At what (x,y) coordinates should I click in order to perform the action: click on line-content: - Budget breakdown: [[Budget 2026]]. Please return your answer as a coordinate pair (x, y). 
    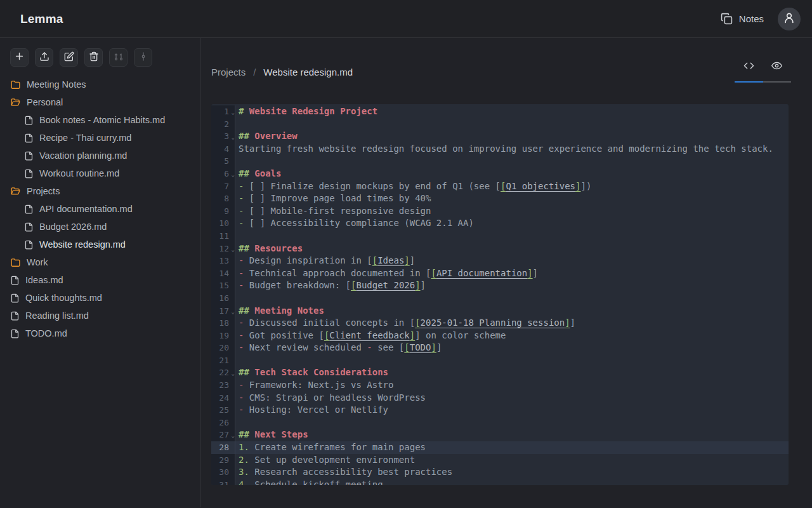
    Looking at the image, I should click on (512, 286).